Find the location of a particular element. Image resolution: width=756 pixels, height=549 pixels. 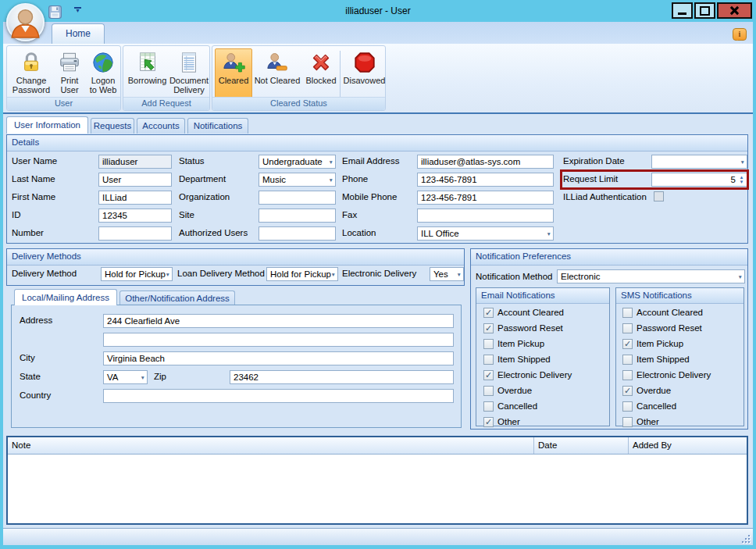

borrowing-icon is located at coordinates (148, 62).